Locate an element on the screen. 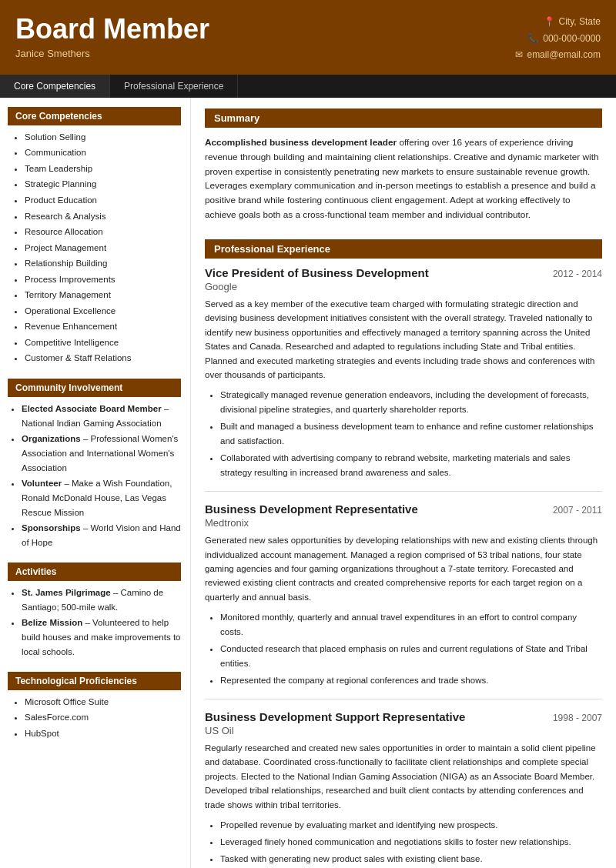 Image resolution: width=616 pixels, height=868 pixels. list-item: Leveraged finely honed communication and… is located at coordinates (411, 842).